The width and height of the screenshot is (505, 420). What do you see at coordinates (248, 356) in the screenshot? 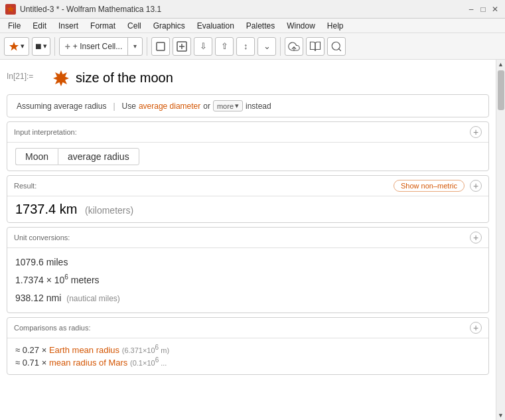
I see `comparisons-body: ≈ 0.27 × Earth mean radius (6.371×106 m)…` at bounding box center [248, 356].